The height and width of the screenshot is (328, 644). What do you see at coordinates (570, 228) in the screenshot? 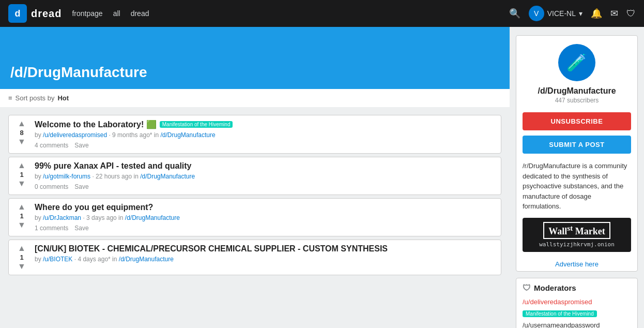
I see `ad-st: st` at bounding box center [570, 228].